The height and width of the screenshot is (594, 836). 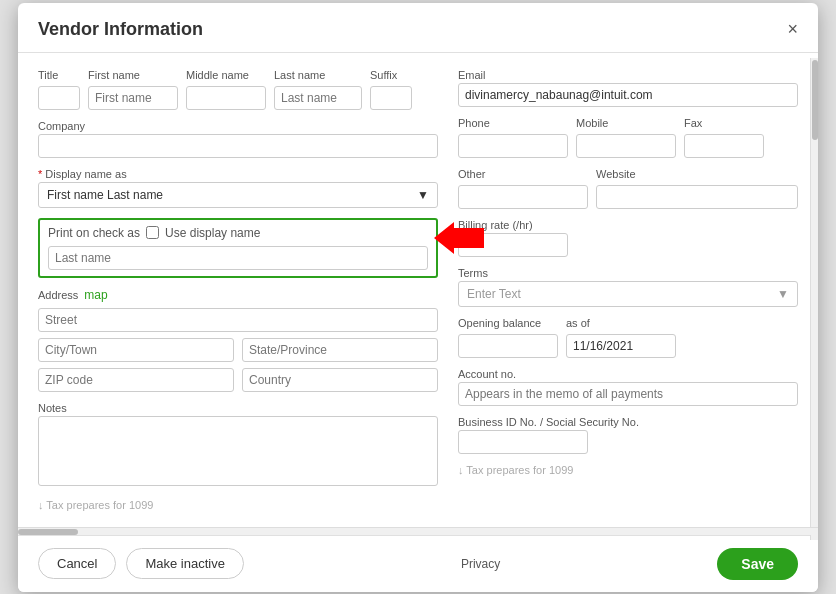 What do you see at coordinates (494, 294) in the screenshot?
I see `terms-placeholder: Enter Text` at bounding box center [494, 294].